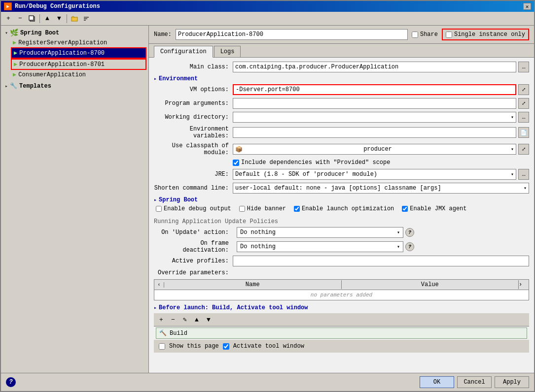 This screenshot has width=535, height=392. What do you see at coordinates (341, 222) in the screenshot?
I see `running-update-title: Running Application Update Policies` at bounding box center [341, 222].